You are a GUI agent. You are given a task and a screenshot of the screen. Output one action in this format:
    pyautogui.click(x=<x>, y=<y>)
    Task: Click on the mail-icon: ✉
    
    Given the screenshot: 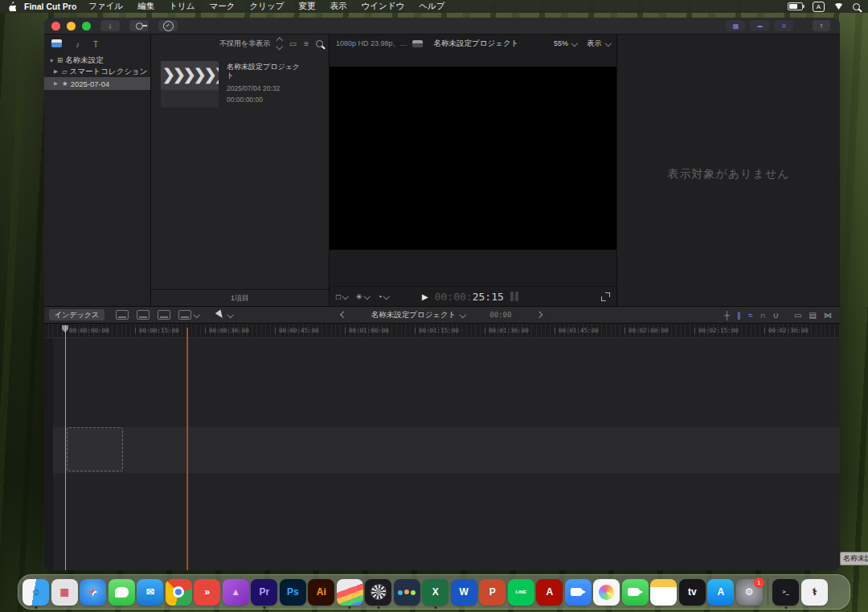 What is the action you would take?
    pyautogui.click(x=150, y=592)
    